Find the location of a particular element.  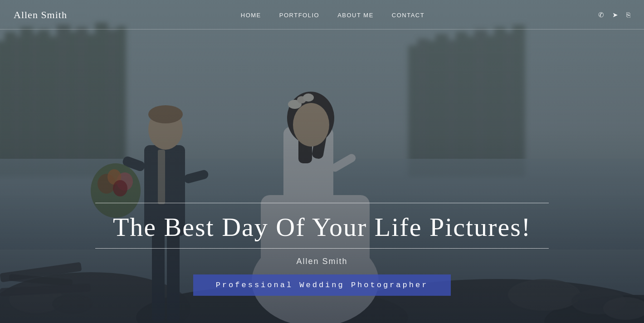

navbar: Allen Smith HOME PORTFOLIO ABOUT ME CONT… is located at coordinates (322, 15).